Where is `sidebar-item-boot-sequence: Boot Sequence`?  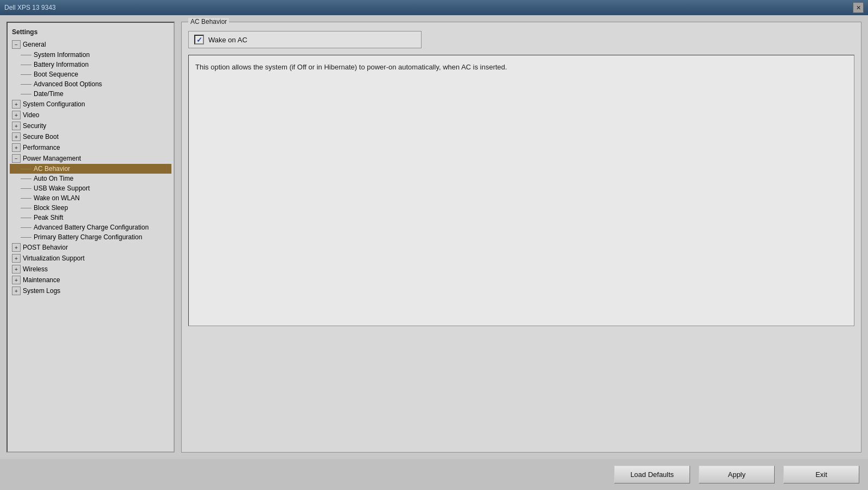
sidebar-item-boot-sequence: Boot Sequence is located at coordinates (91, 74).